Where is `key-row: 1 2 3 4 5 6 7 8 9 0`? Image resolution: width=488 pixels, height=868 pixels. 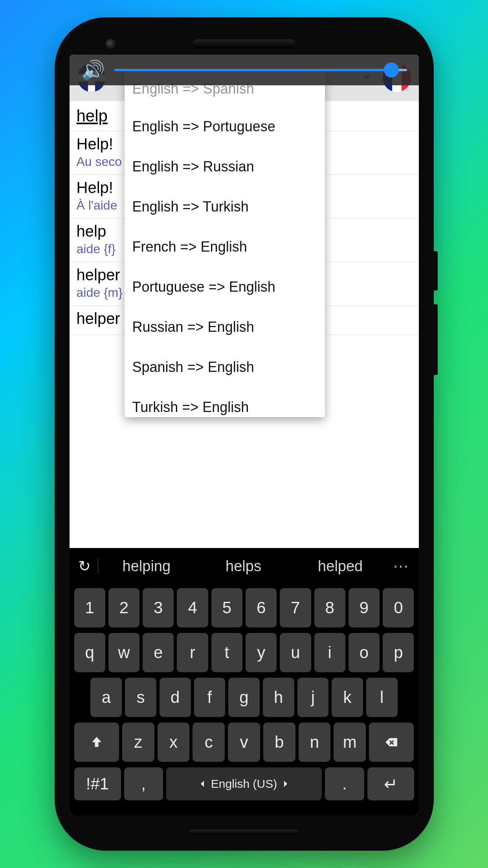 key-row: 1 2 3 4 5 6 7 8 9 0 is located at coordinates (244, 608).